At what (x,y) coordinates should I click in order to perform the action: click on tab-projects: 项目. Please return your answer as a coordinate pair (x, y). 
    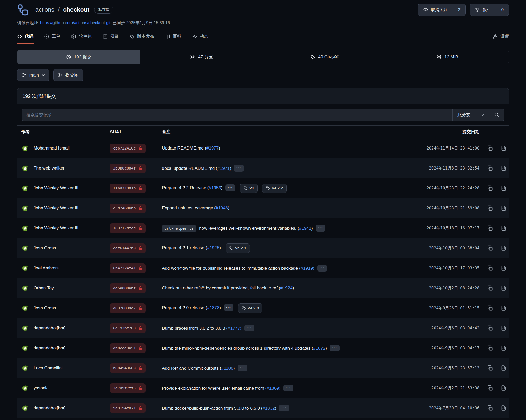
    Looking at the image, I should click on (111, 36).